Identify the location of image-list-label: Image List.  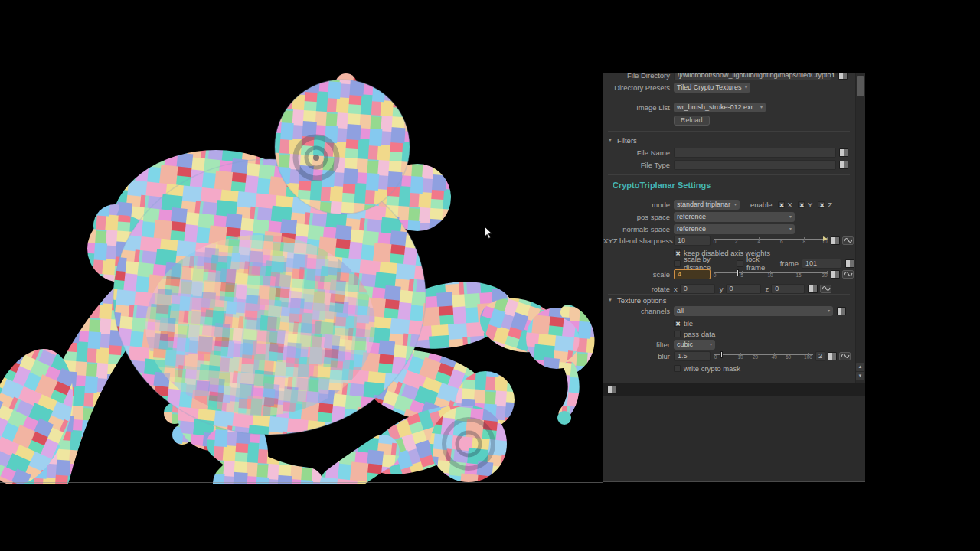
(639, 107).